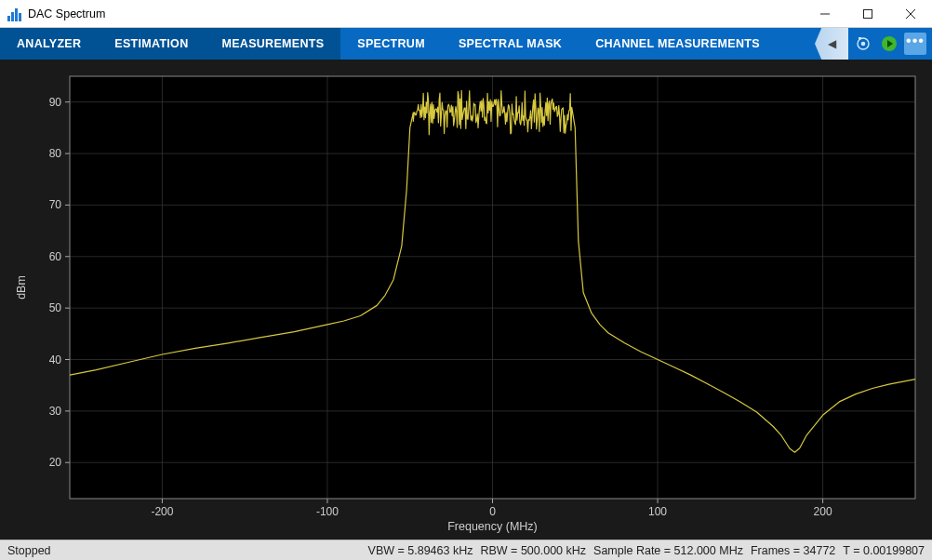 The width and height of the screenshot is (932, 560). Describe the element at coordinates (466, 44) in the screenshot. I see `tab-bar: ANALYZER ESTIMATION MEASUREMENTS SPECTRU…` at that location.